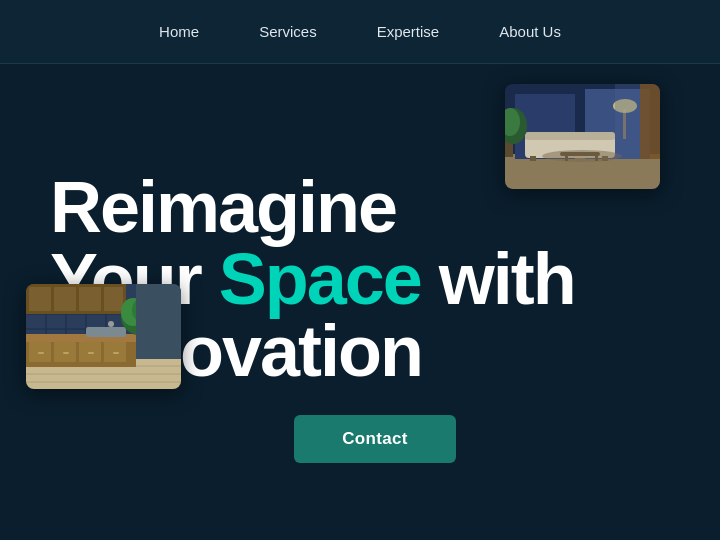  What do you see at coordinates (374, 439) in the screenshot?
I see `contact-button: Contact` at bounding box center [374, 439].